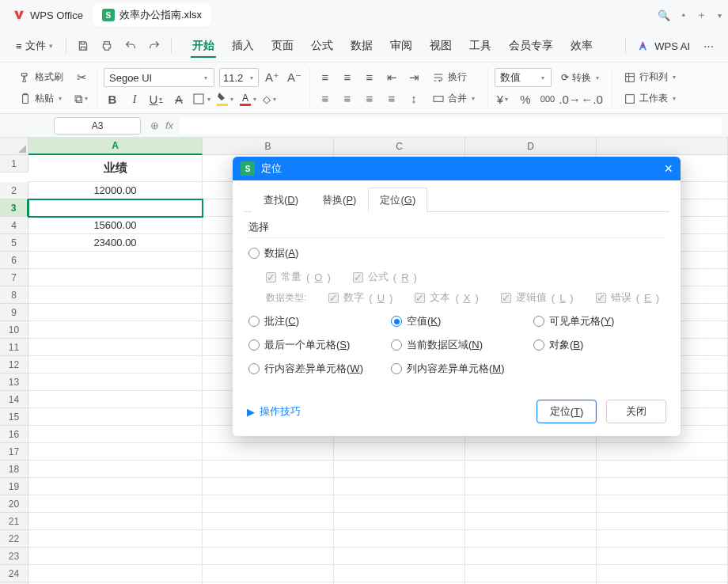 The image size is (728, 584). Describe the element at coordinates (531, 146) in the screenshot. I see `col-header: D` at that location.